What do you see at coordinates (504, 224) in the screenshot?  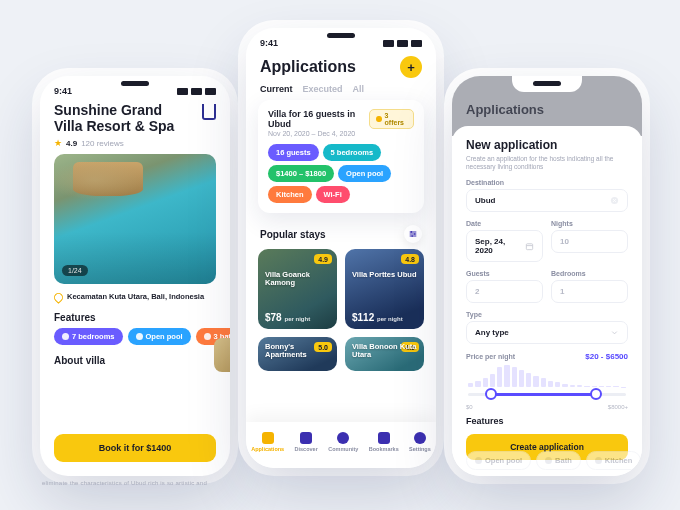 I see `label-date: Date` at bounding box center [504, 224].